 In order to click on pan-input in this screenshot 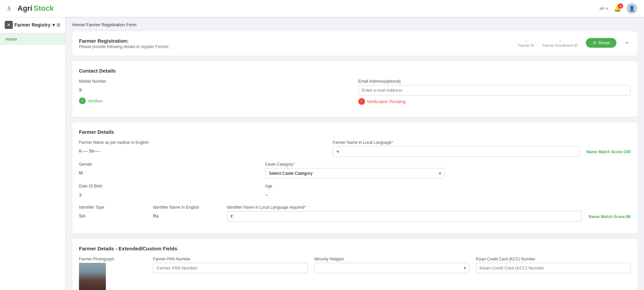, I will do `click(230, 268)`.